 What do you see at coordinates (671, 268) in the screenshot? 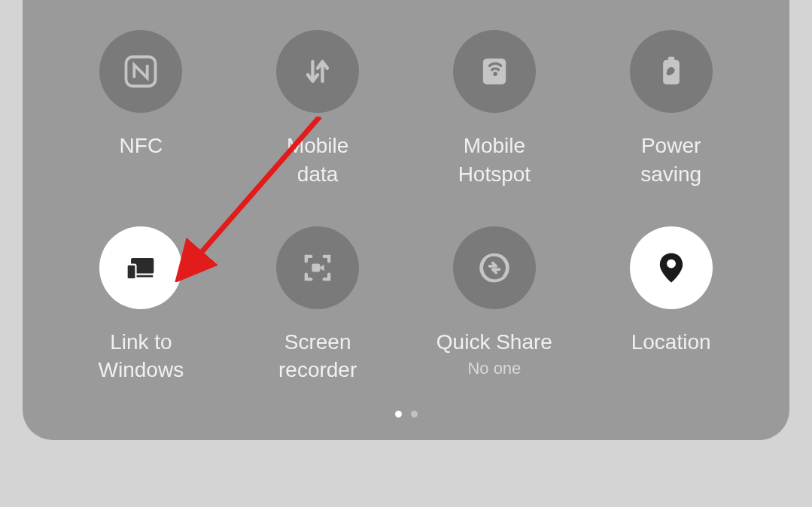
I see `location-pin-icon` at bounding box center [671, 268].